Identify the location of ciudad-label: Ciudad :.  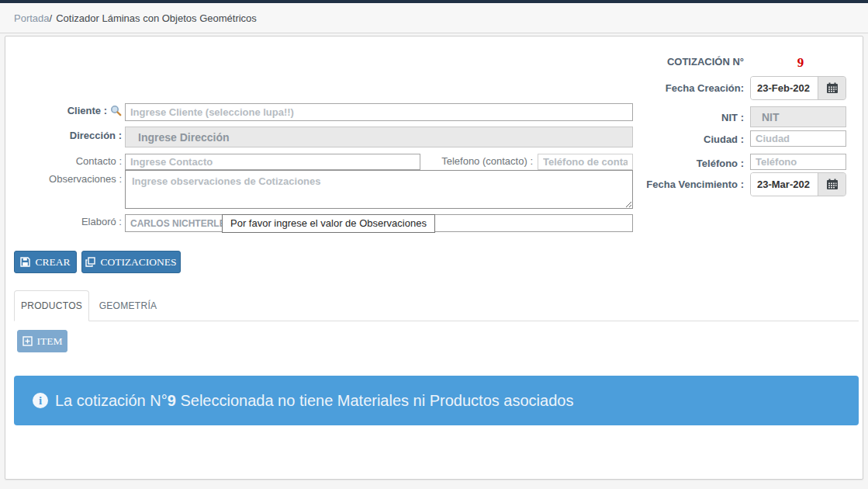
(646, 140).